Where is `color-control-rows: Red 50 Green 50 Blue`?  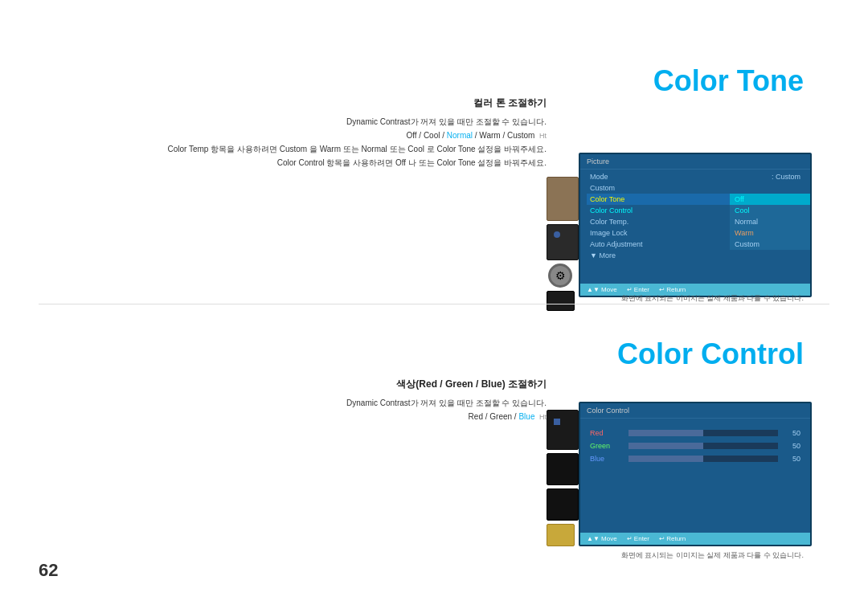 color-control-rows: Red 50 Green 50 Blue is located at coordinates (695, 446).